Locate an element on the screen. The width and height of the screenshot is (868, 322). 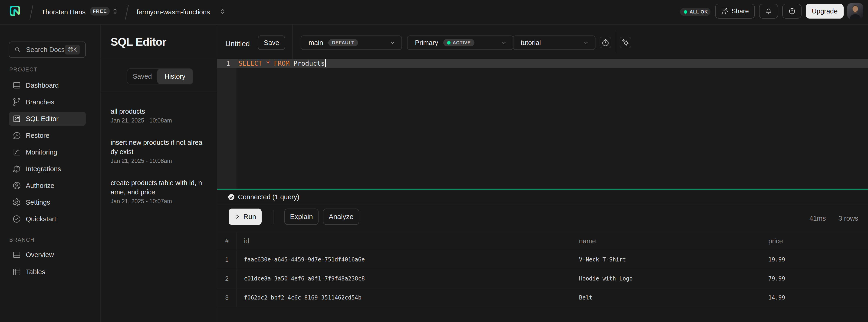
search-icon is located at coordinates (18, 50).